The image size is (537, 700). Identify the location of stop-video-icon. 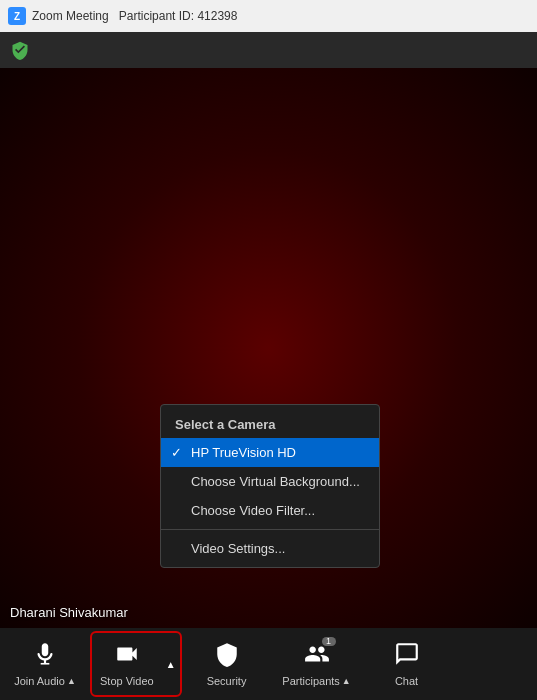
(127, 656).